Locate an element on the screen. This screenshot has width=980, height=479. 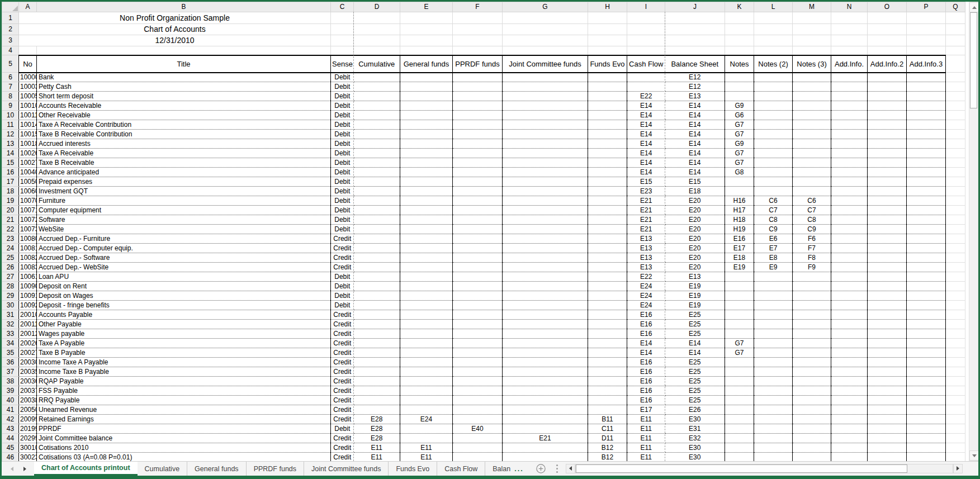
tab-funds-evo: Funds Evo is located at coordinates (413, 468).